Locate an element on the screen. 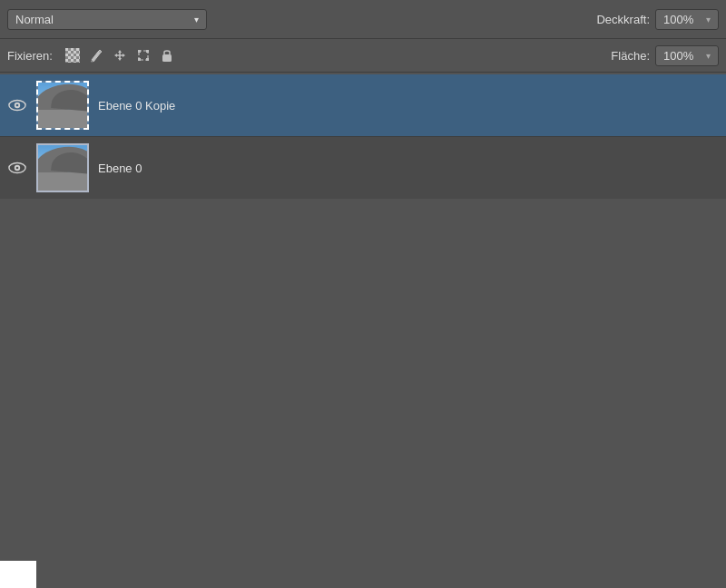 The width and height of the screenshot is (726, 588). opacity-label: Deckkraft: is located at coordinates (623, 20).